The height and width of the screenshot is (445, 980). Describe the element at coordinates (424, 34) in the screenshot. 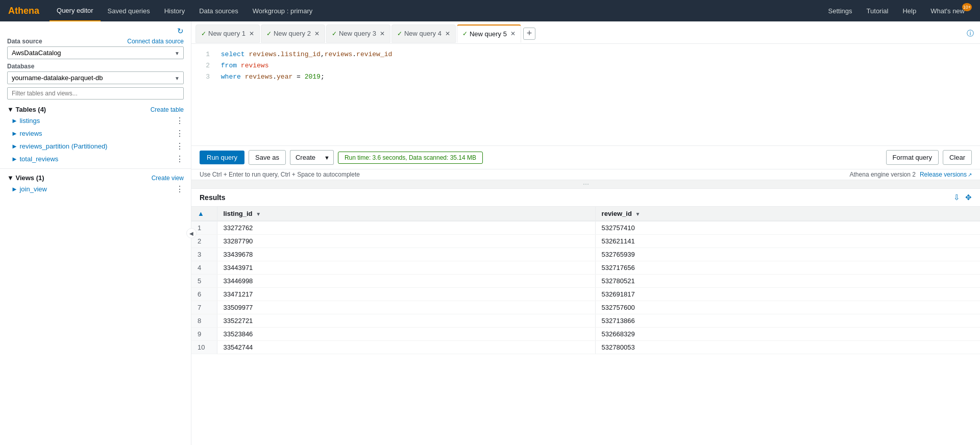

I see `tab-new-query-4: ✓ New query 4 ✕` at that location.